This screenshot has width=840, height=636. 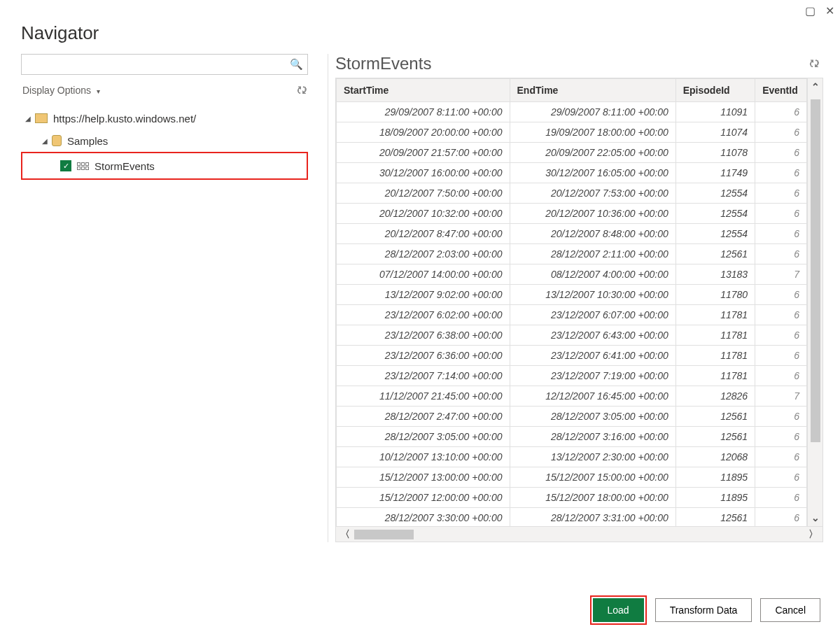 What do you see at coordinates (830, 11) in the screenshot?
I see `close-icon: ✕` at bounding box center [830, 11].